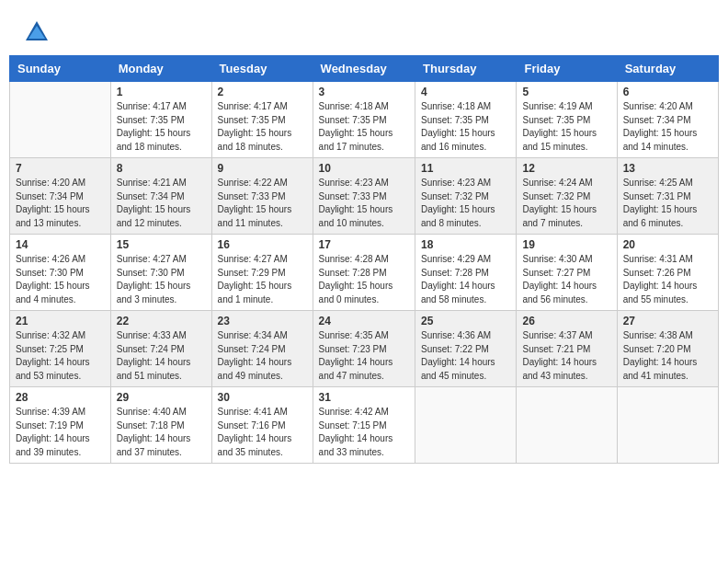 This screenshot has height=563, width=728. Describe the element at coordinates (364, 168) in the screenshot. I see `day-number: 10` at that location.